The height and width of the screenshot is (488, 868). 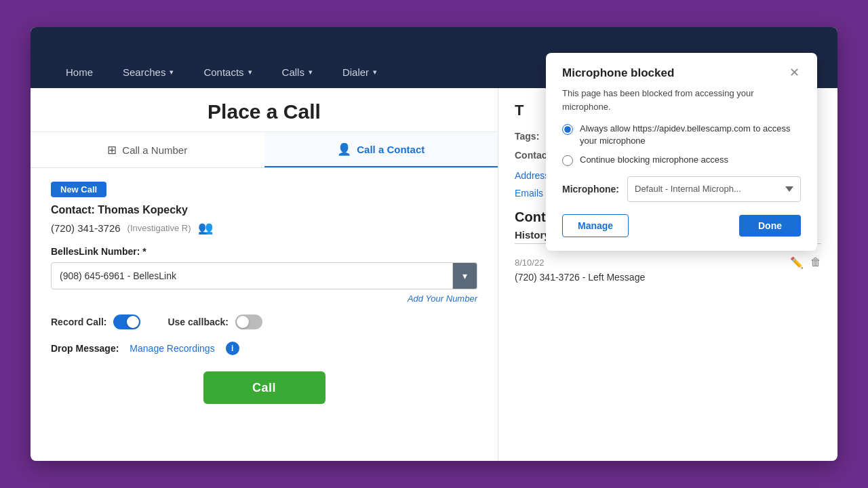 I want to click on use-callback-toggle-item: Use callback:, so click(x=215, y=322).